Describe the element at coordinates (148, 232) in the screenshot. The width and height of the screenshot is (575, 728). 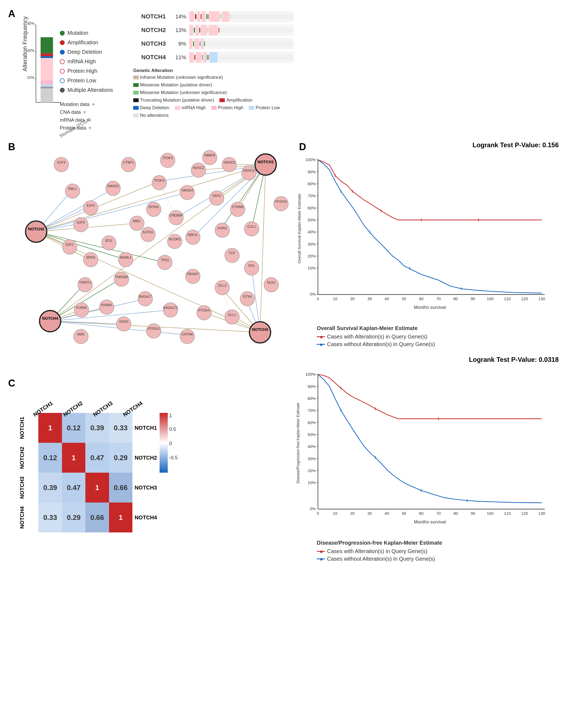
I see `svg-text: KAT2A` at that location.